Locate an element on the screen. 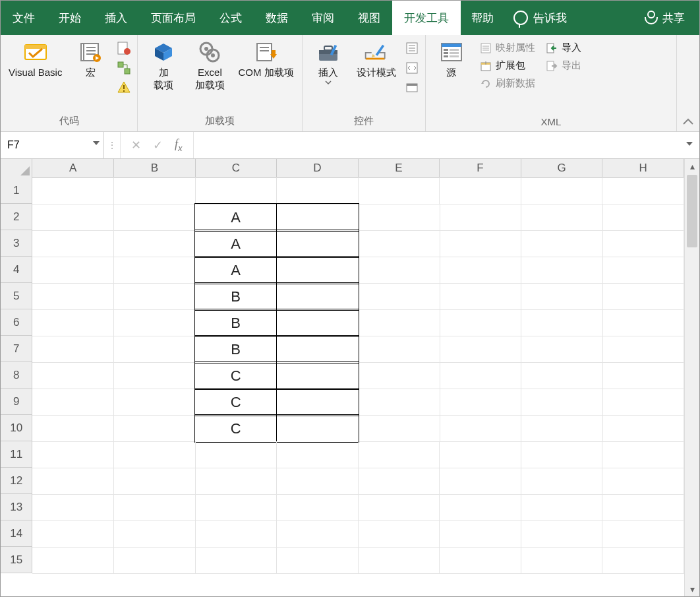  cell-A10 is located at coordinates (73, 429).